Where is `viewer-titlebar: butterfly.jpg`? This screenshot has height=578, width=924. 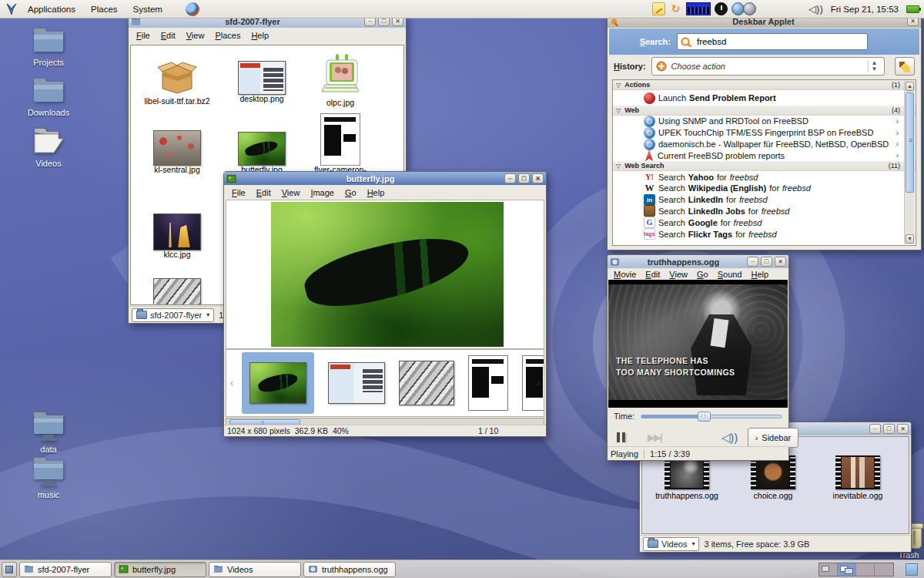
viewer-titlebar: butterfly.jpg is located at coordinates (385, 179).